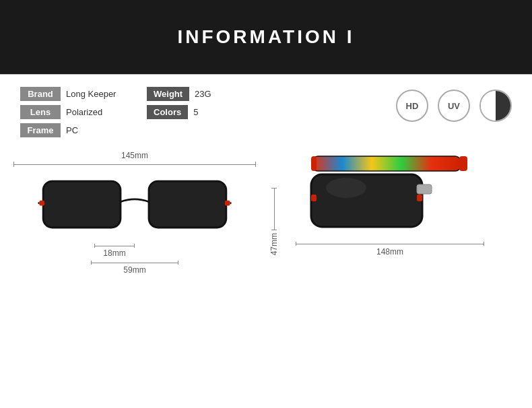  Describe the element at coordinates (394, 203) in the screenshot. I see `side-view-section: 47mm` at that location.